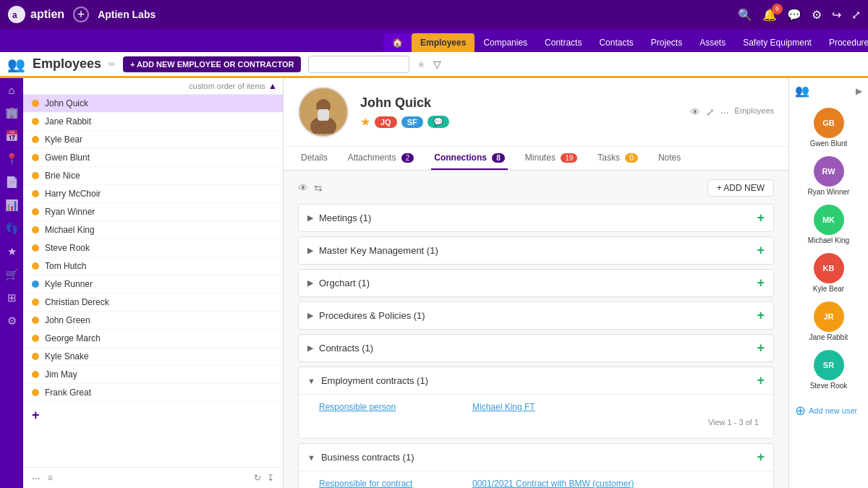  What do you see at coordinates (536, 218) in the screenshot?
I see `section-header: ▶ Meetings (1) +` at bounding box center [536, 218].